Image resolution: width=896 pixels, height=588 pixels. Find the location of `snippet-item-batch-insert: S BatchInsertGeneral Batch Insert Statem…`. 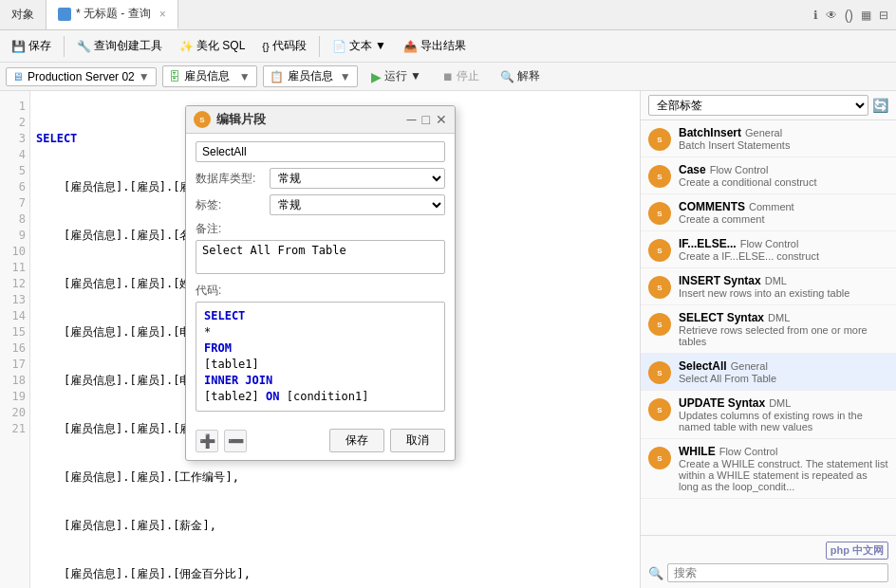

snippet-item-batch-insert: S BatchInsertGeneral Batch Insert Statem… is located at coordinates (769, 138).